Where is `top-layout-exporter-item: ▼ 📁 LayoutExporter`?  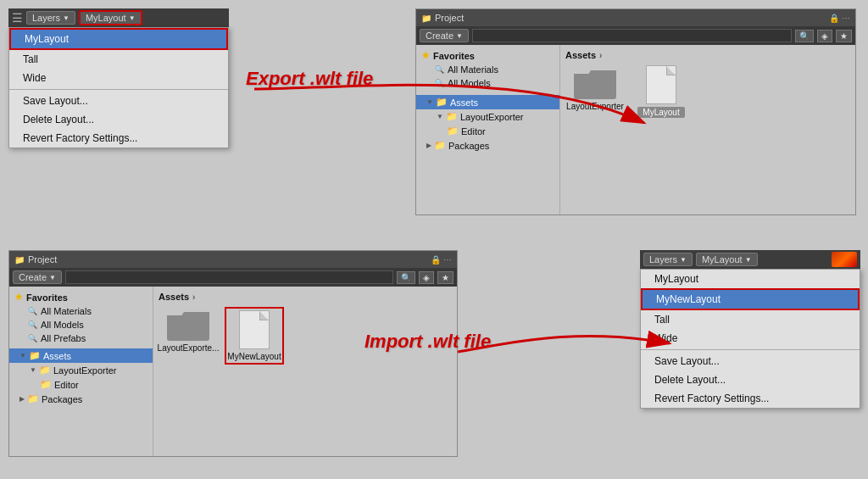
top-layout-exporter-item: ▼ 📁 LayoutExporter is located at coordinates (488, 117).